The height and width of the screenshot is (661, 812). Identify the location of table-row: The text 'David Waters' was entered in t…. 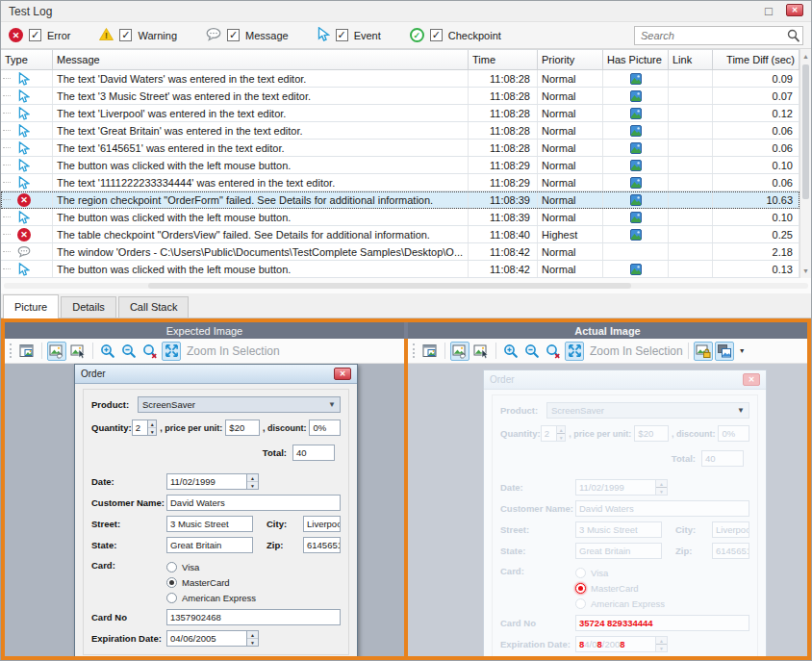
(400, 79).